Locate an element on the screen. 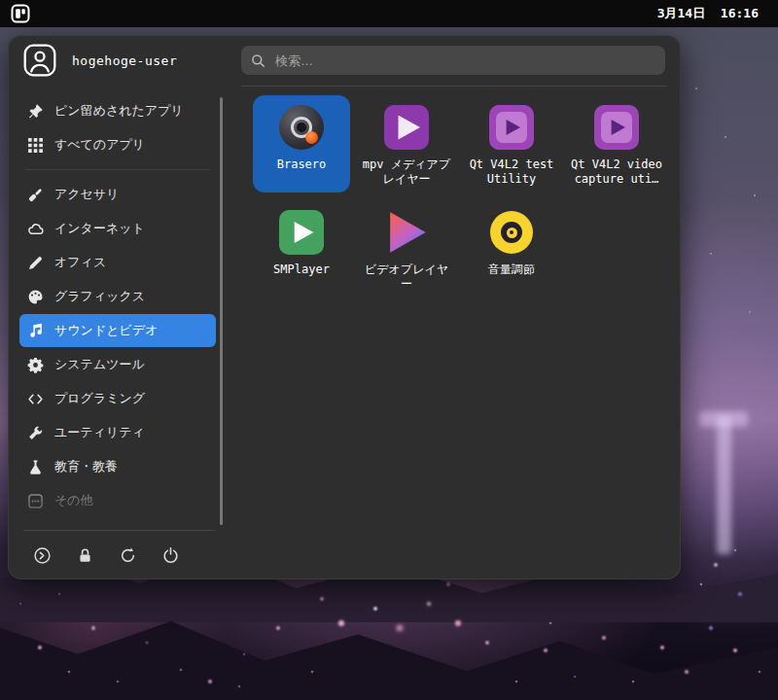 Image resolution: width=778 pixels, height=700 pixels. brasero-disc-icon is located at coordinates (301, 127).